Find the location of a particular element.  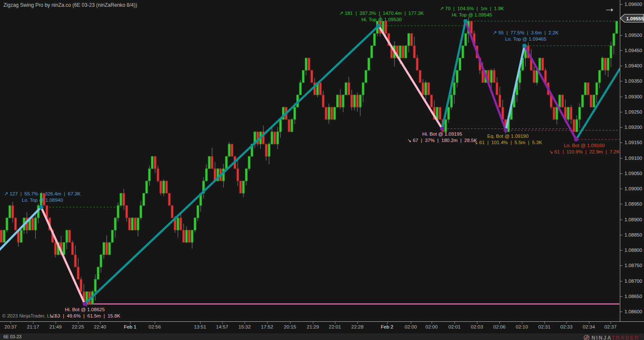

time-axis-label: 02:37 is located at coordinates (611, 327).